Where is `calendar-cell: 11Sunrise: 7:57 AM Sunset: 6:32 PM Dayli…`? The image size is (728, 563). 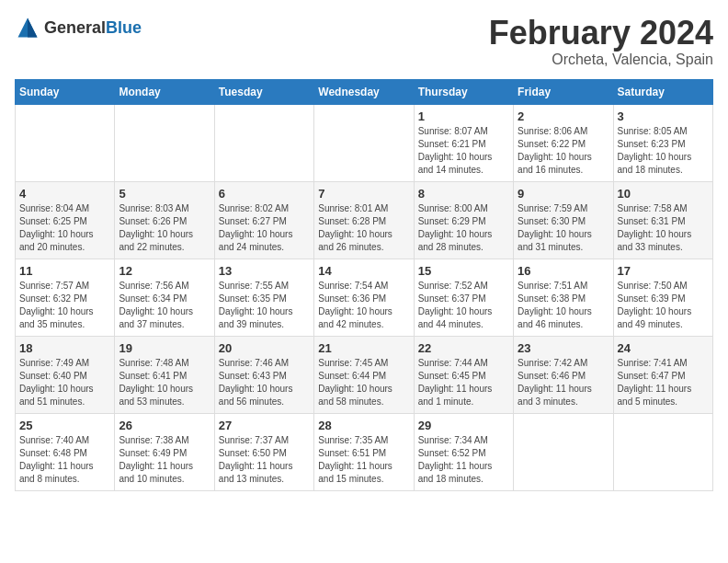 calendar-cell: 11Sunrise: 7:57 AM Sunset: 6:32 PM Dayli… is located at coordinates (65, 297).